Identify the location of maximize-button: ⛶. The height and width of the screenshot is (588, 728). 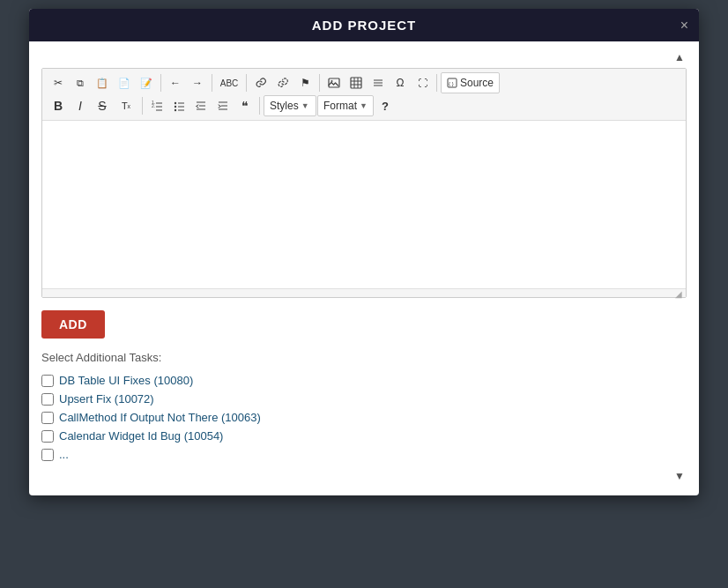
(422, 83).